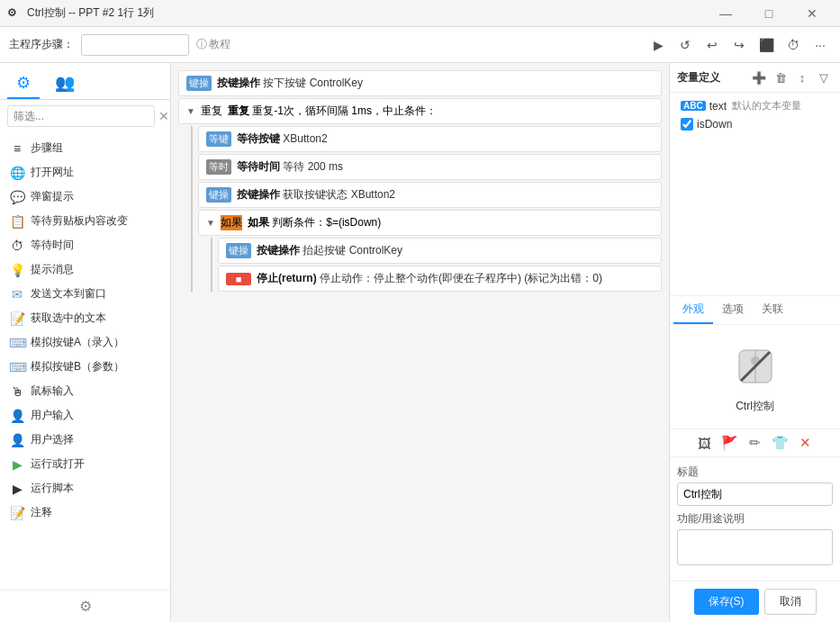 Image resolution: width=840 pixels, height=622 pixels. What do you see at coordinates (754, 77) in the screenshot?
I see `right-panel-header: 变量定义 ➕ 🗑 ↕ ▽` at bounding box center [754, 77].